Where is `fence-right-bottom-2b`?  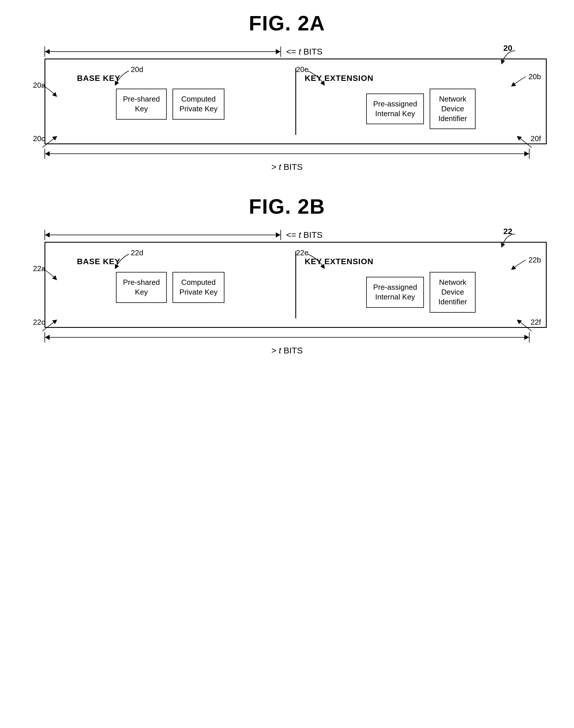
fence-right-bottom-2b is located at coordinates (529, 337).